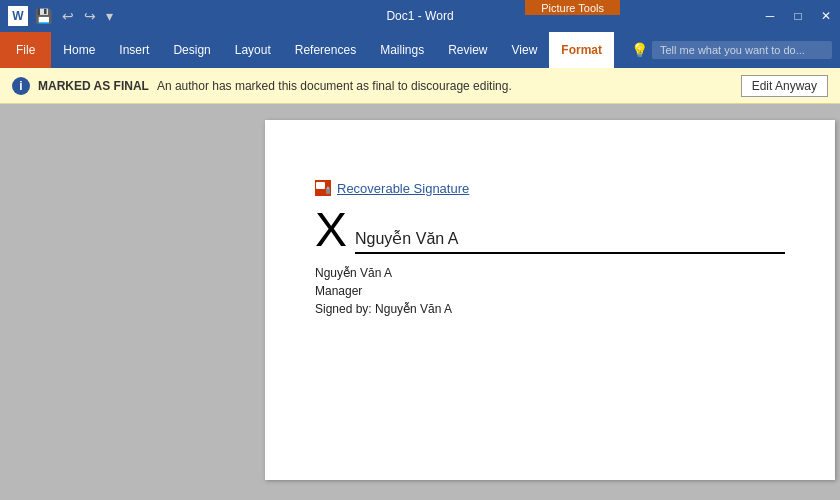 The image size is (840, 500). I want to click on restore-button: □, so click(798, 16).